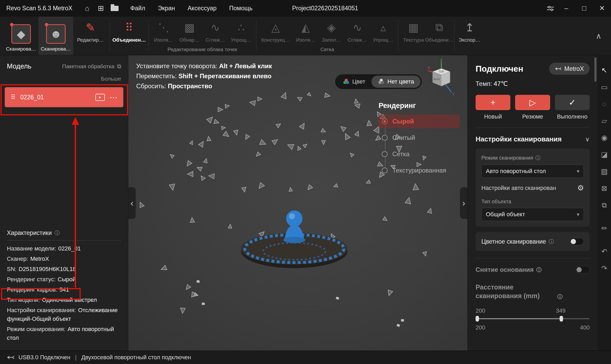  I want to click on select-tool: ↖, so click(604, 70).